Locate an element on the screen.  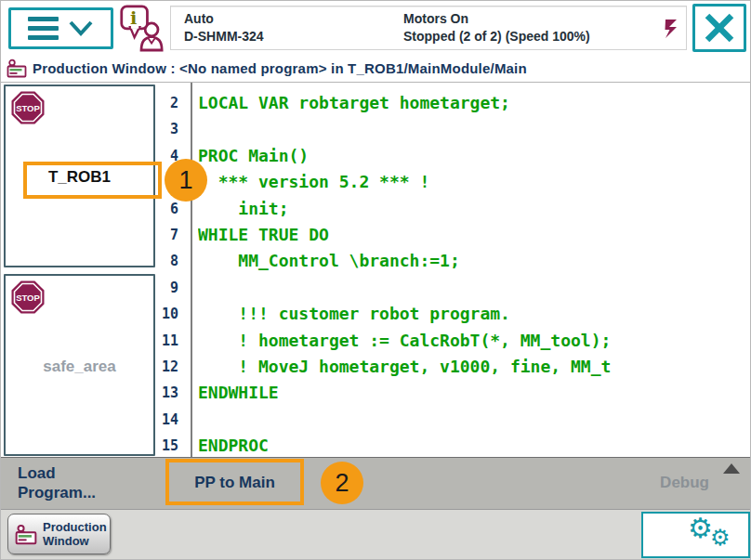
operator-info-icon: i is located at coordinates (141, 30).